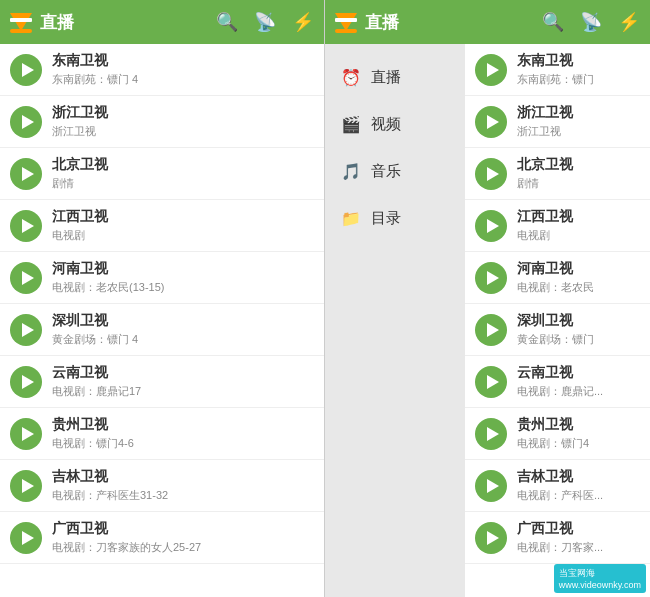  What do you see at coordinates (162, 330) in the screenshot?
I see `channel-item-left-5: 深圳卫视 黄金剧场：镖门 4` at bounding box center [162, 330].